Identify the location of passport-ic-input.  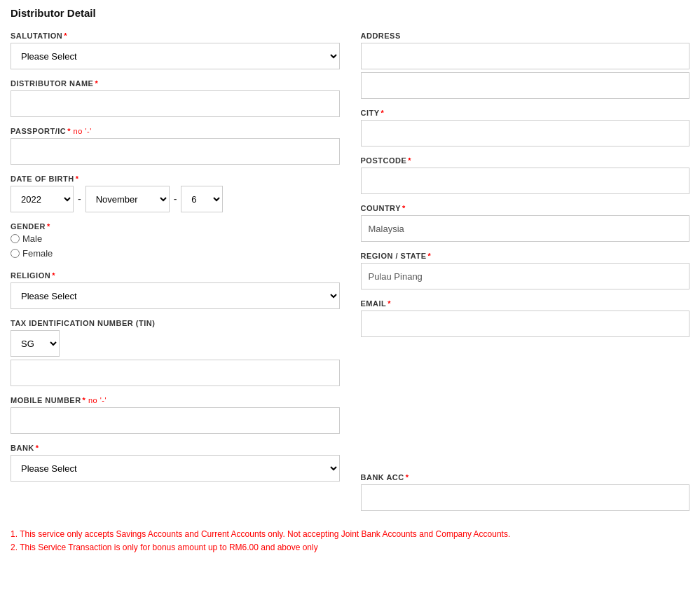
(175, 151).